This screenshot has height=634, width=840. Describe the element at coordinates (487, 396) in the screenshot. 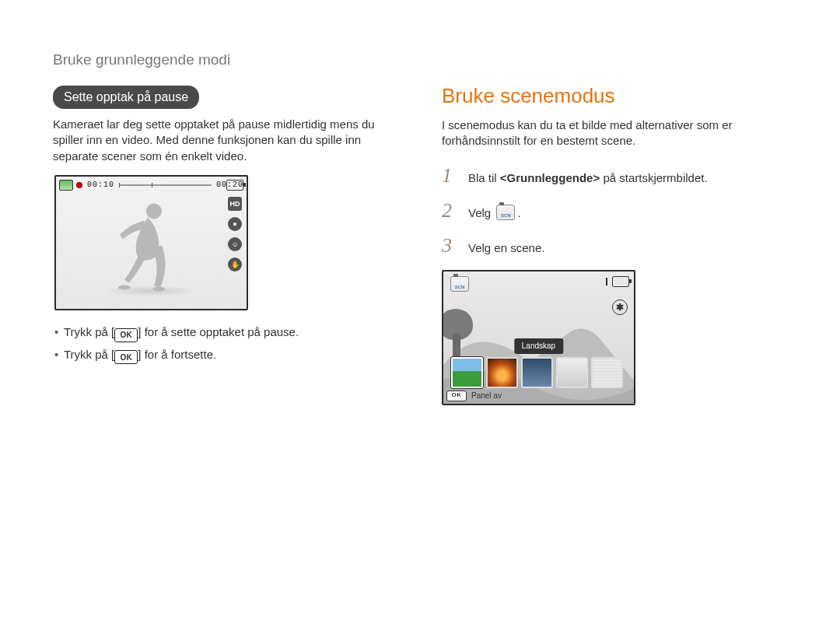

I see `panel-off-label: Panel av` at that location.